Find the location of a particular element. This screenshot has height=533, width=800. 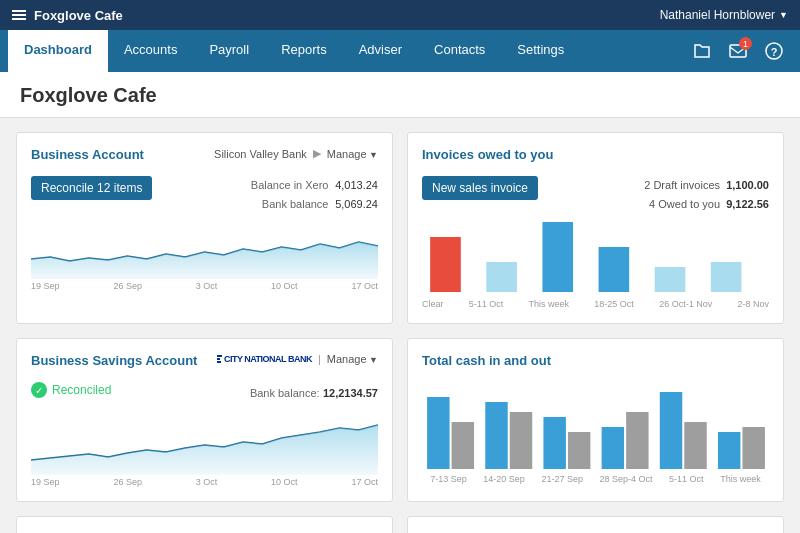

owed-invoices-amount: 9,122.56 is located at coordinates (748, 204).